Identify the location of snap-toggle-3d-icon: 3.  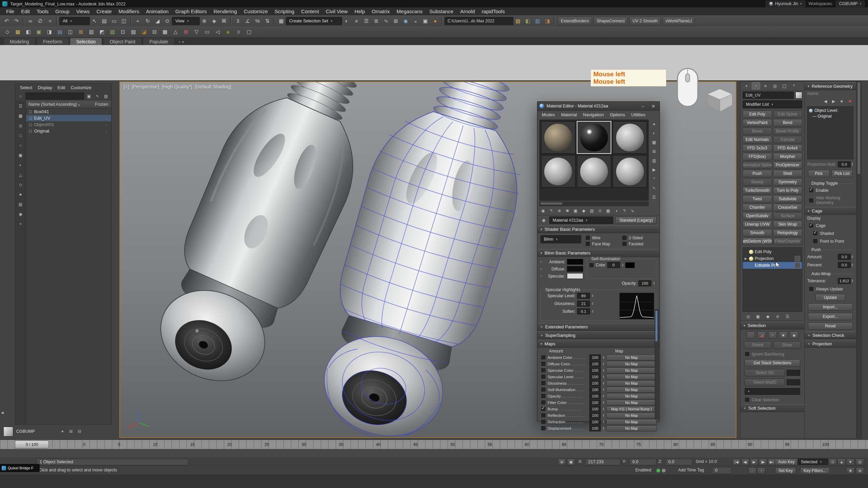
(238, 21).